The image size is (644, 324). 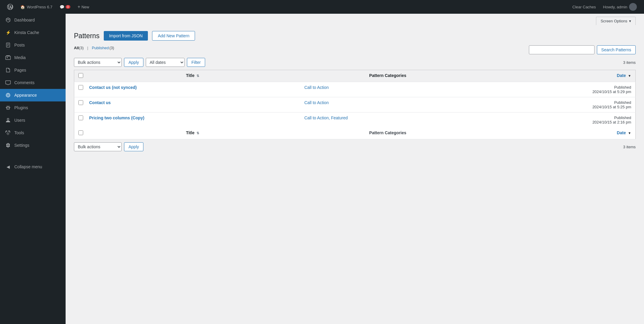 What do you see at coordinates (616, 21) in the screenshot?
I see `screen-options-button: Screen Options ▾` at bounding box center [616, 21].